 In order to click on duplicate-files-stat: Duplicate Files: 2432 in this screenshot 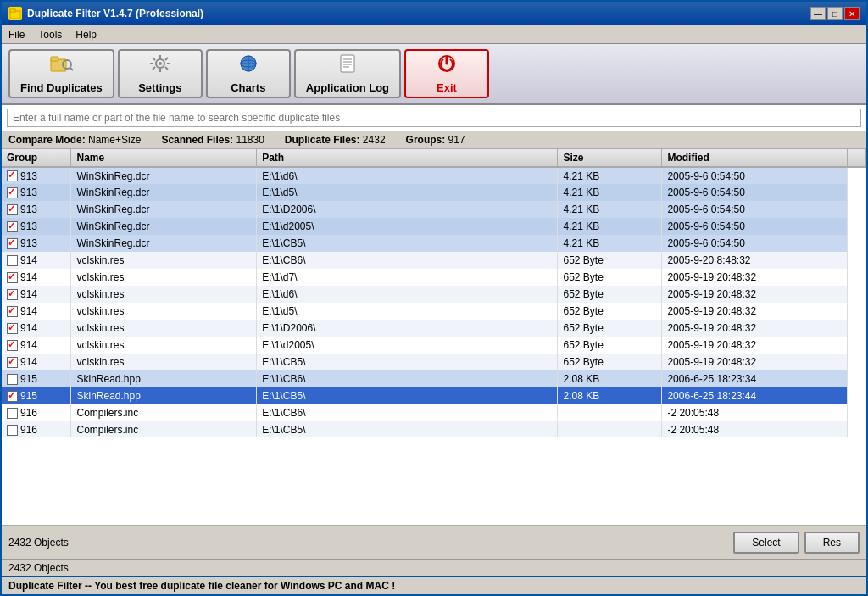, I will do `click(336, 140)`.